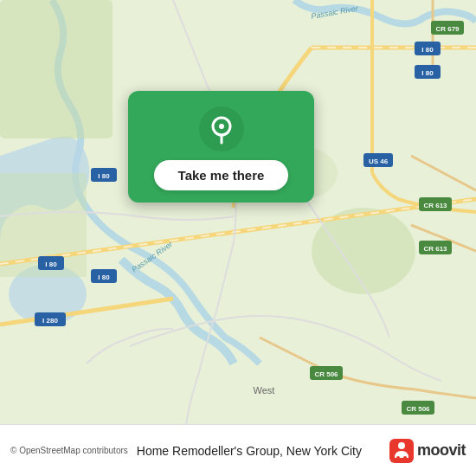  Describe the element at coordinates (447, 29) in the screenshot. I see `svg-text: CR 679` at that location.